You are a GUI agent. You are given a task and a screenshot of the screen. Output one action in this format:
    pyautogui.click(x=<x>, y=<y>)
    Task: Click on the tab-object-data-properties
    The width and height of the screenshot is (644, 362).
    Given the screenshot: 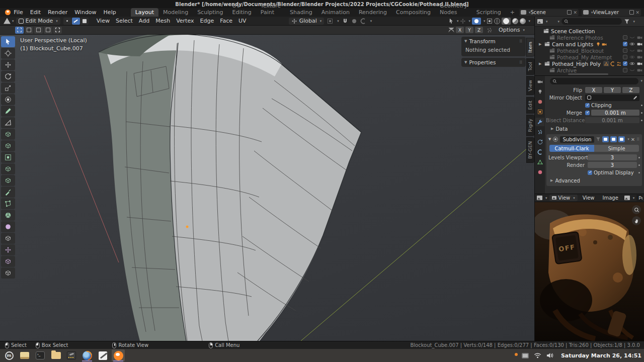 What is the action you would take?
    pyautogui.click(x=540, y=162)
    